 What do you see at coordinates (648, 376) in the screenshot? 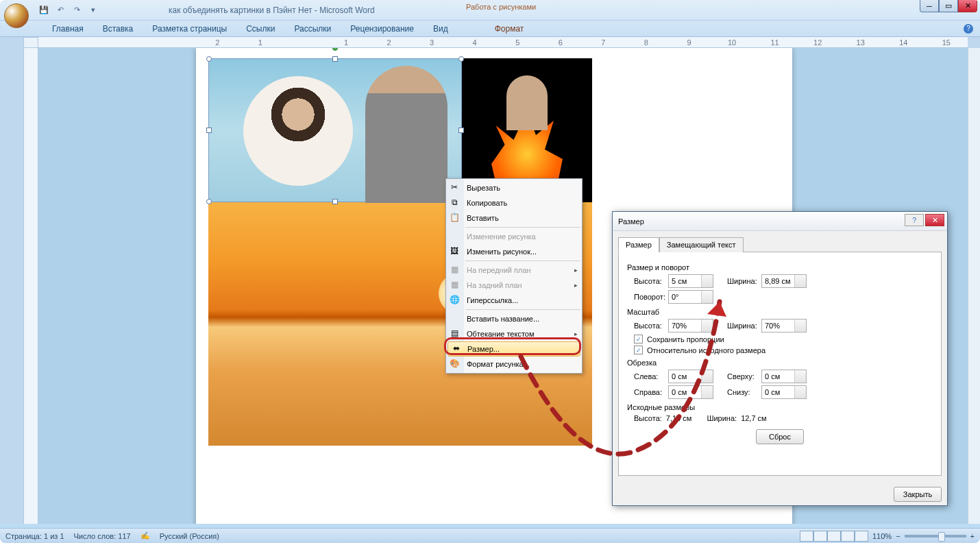
I see `label-crop-left: Слева:` at bounding box center [648, 376].